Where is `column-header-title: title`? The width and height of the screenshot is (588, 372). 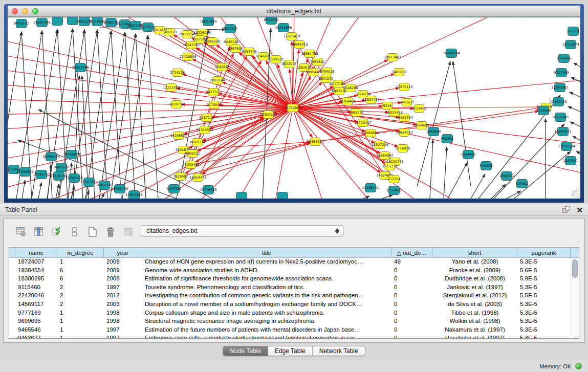 column-header-title: title is located at coordinates (267, 253).